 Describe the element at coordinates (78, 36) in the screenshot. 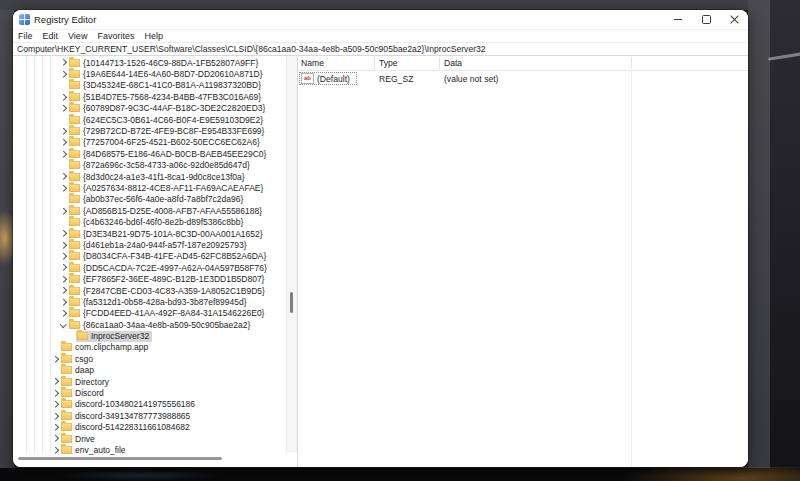

I see `menu-item-view: View` at that location.